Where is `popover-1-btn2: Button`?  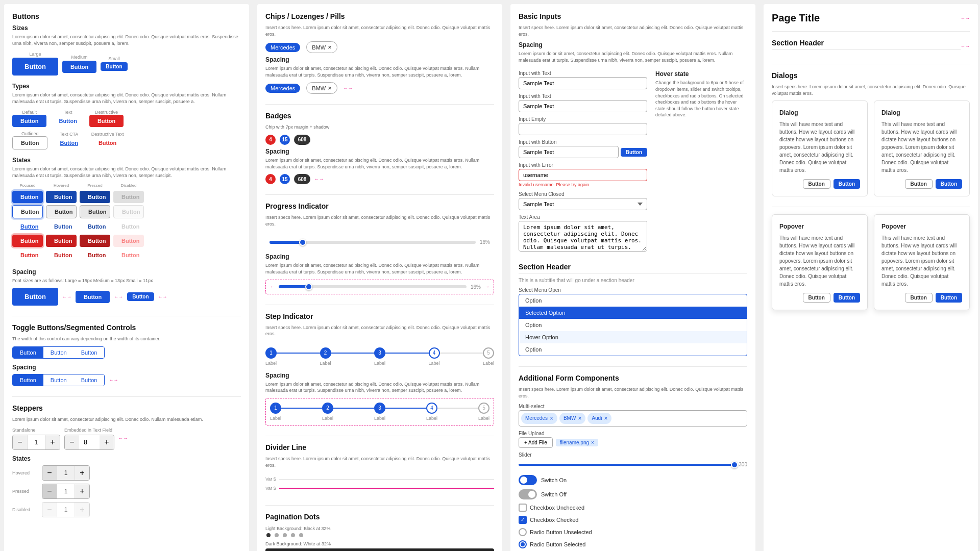
popover-1-btn2: Button is located at coordinates (847, 298).